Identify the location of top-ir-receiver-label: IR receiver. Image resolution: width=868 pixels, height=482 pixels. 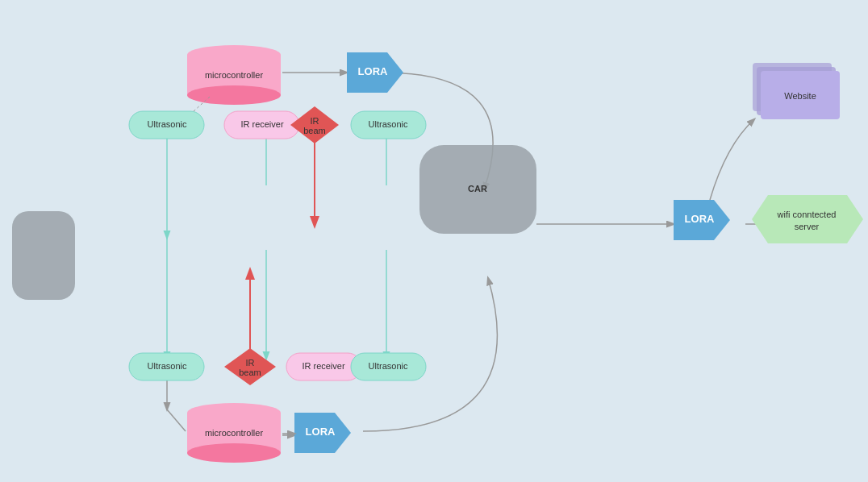
(262, 124).